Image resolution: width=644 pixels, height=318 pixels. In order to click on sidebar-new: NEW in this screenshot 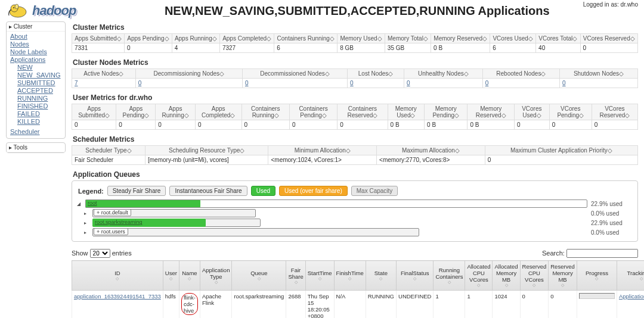, I will do `click(25, 67)`.